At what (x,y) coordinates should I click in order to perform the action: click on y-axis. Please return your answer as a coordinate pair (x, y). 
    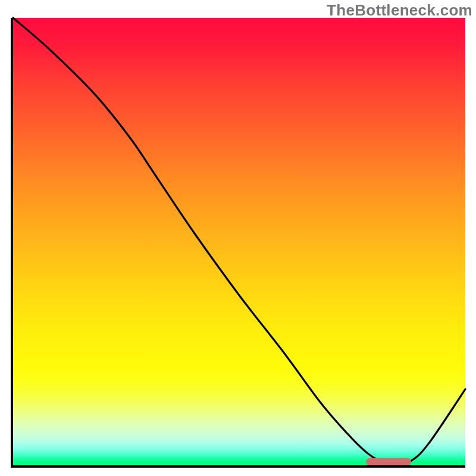
    Looking at the image, I should click on (12, 243).